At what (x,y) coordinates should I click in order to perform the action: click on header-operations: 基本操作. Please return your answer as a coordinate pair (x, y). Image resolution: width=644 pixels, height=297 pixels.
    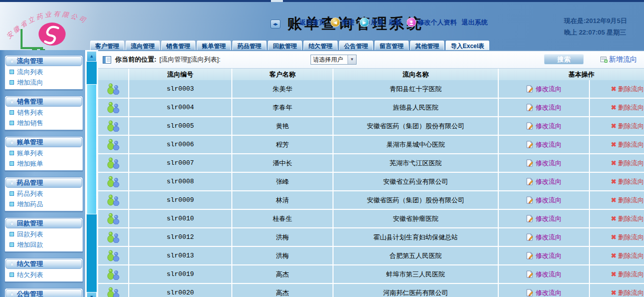
    Looking at the image, I should click on (571, 74).